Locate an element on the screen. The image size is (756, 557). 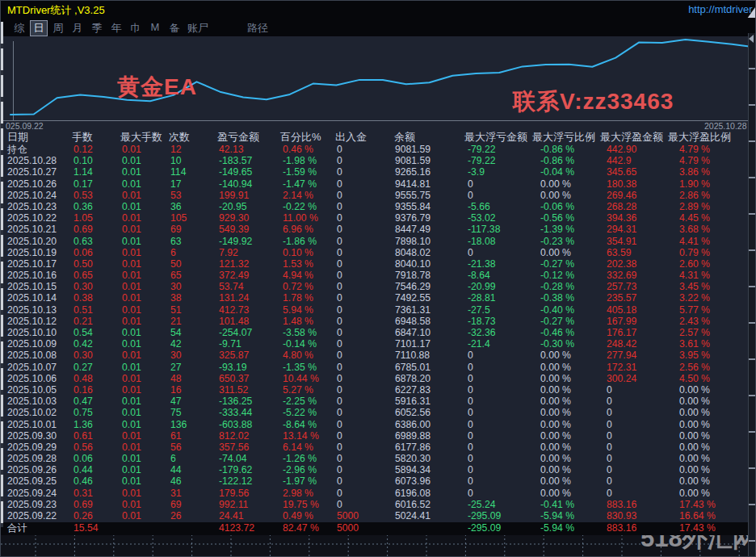
table-row: 2025.10.100.540.0154-254.07-3.58 %06847.… is located at coordinates (376, 333).